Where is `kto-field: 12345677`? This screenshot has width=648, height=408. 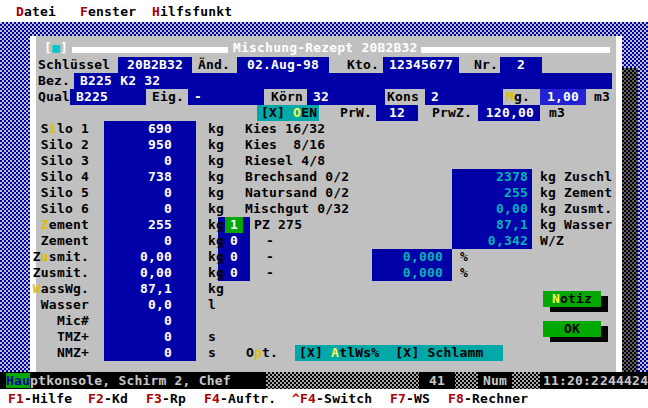 kto-field: 12345677 is located at coordinates (421, 65).